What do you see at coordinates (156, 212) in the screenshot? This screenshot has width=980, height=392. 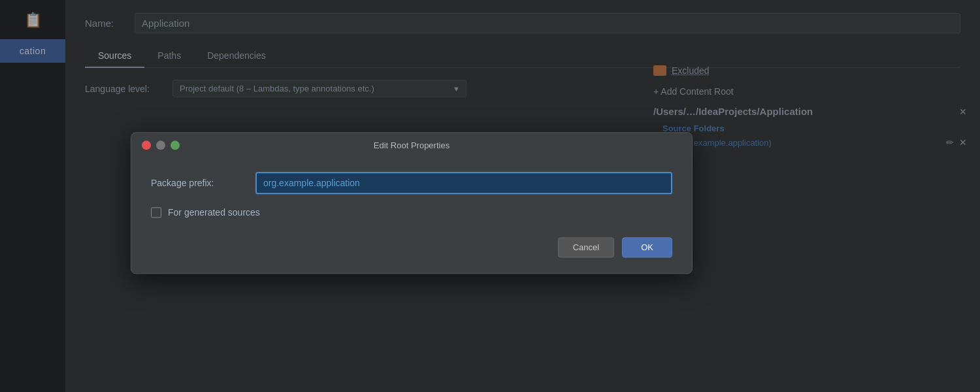 I see `for-generated-sources-checkbox` at bounding box center [156, 212].